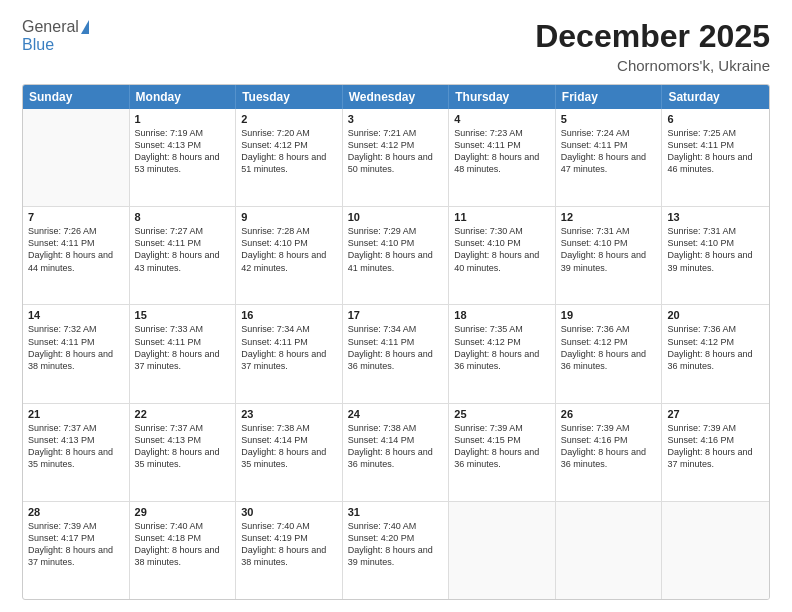 This screenshot has width=792, height=612. Describe the element at coordinates (716, 354) in the screenshot. I see `calendar-cell: 20Sunrise: 7:36 AMSunset: 4:12 PMDayligh…` at that location.